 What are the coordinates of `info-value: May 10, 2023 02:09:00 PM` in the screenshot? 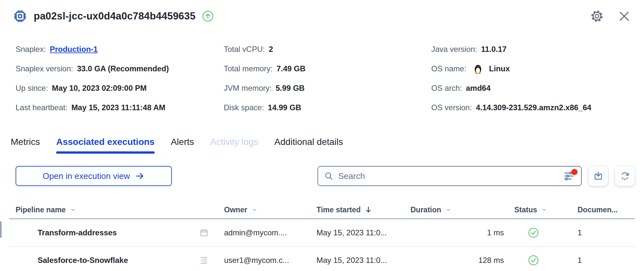 It's located at (99, 88).